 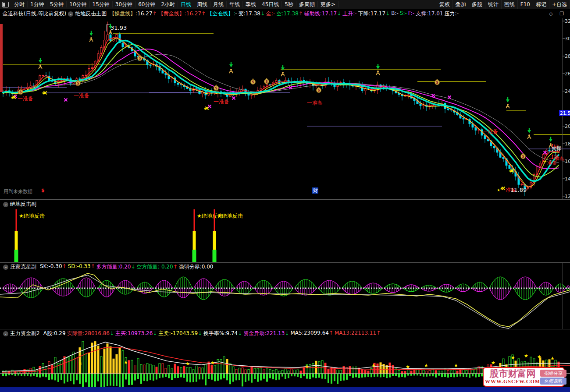 What do you see at coordinates (285, 14) in the screenshot?
I see `indicator-info-bar: 金道科技(日线,等比前复权) ⌄ 绝地反击主图 【操盘线】:16.27↑【黄金线…` at bounding box center [285, 14].